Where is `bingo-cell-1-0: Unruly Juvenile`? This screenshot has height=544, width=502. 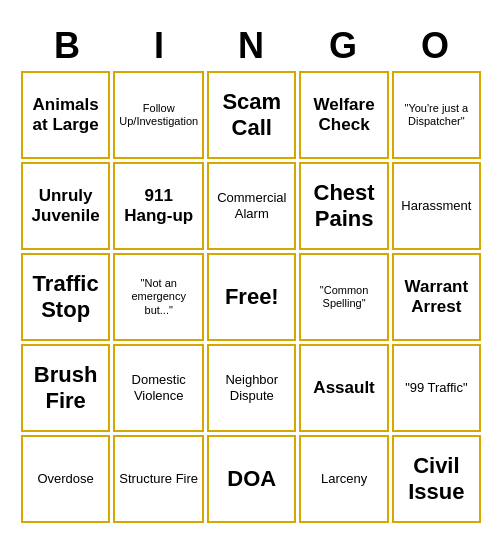 bingo-cell-1-0: Unruly Juvenile is located at coordinates (66, 206).